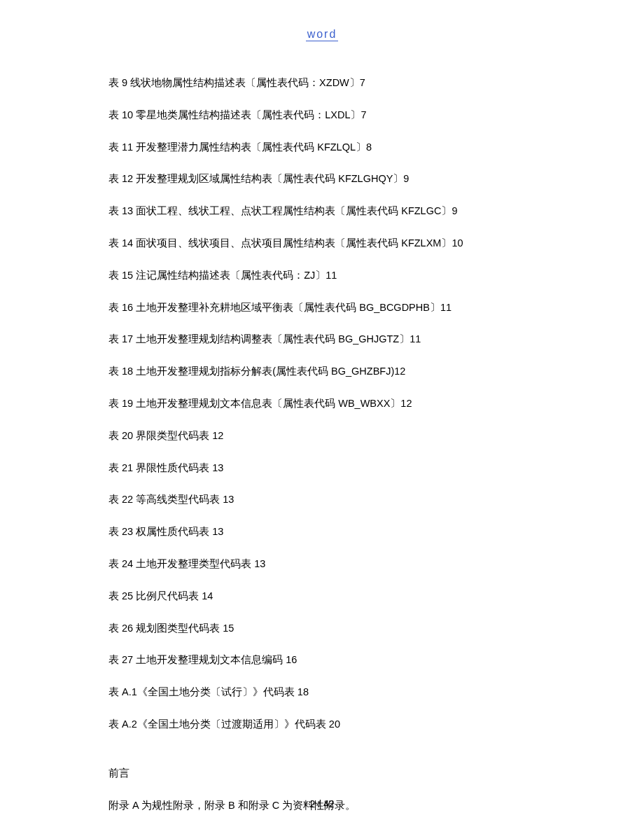  Describe the element at coordinates (322, 147) in the screenshot. I see `toc-entry: 表 11 开发整理潜力属性结构表〔属性表代码 KFZLQL〕8` at that location.